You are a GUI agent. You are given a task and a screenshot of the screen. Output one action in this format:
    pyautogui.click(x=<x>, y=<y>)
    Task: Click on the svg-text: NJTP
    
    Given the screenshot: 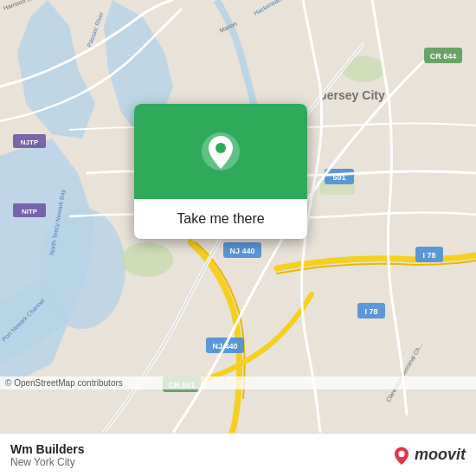 What is the action you would take?
    pyautogui.click(x=29, y=142)
    